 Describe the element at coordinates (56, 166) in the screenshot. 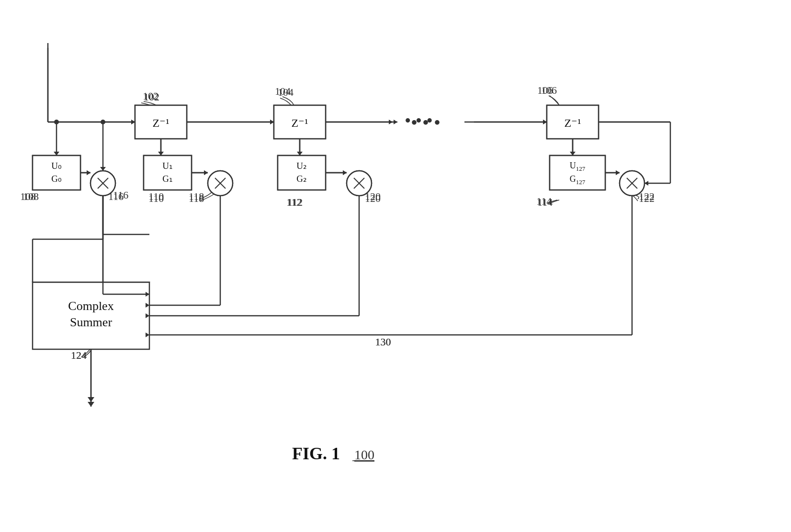

I see `svg-text: U₀` at that location.